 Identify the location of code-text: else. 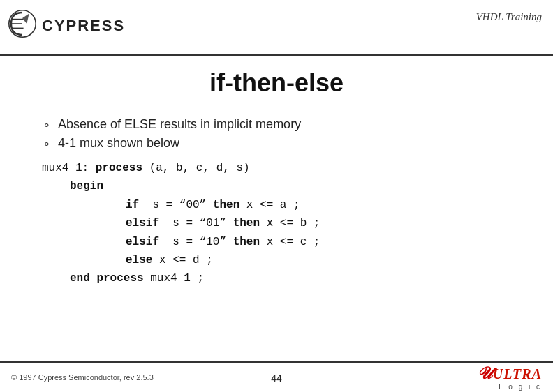
(139, 260).